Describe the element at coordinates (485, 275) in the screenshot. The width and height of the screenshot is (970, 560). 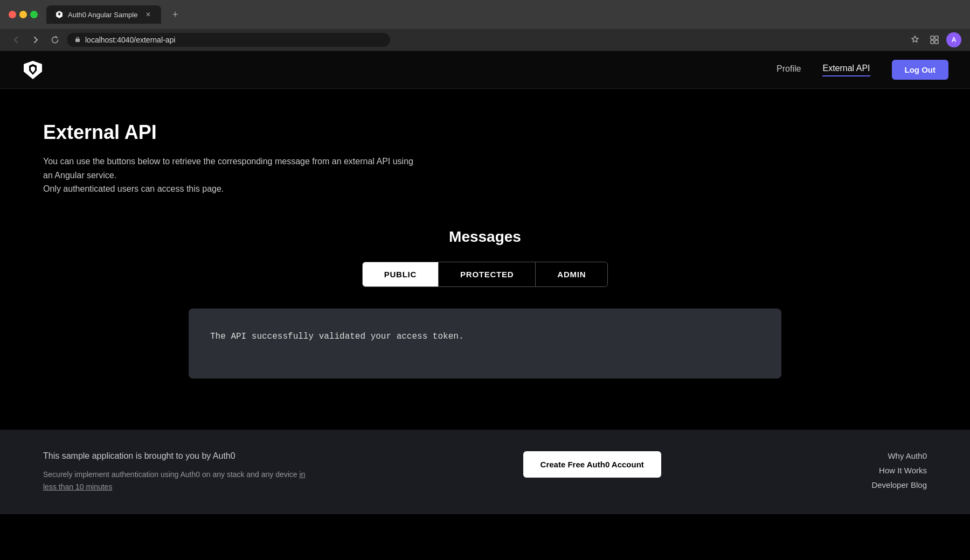
I see `api-button-group: PUBLIC PROTECTED ADMIN` at that location.